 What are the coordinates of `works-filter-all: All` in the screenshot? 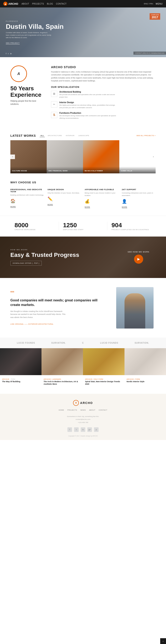 It's located at (42, 136).